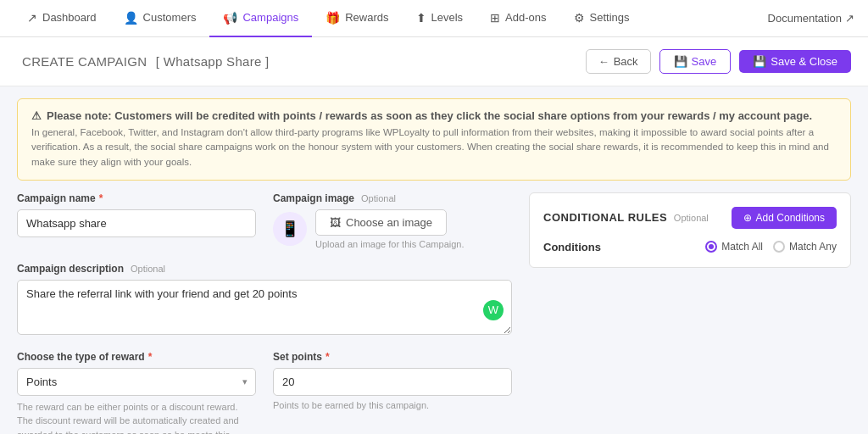  What do you see at coordinates (136, 224) in the screenshot?
I see `campaign-name-input` at bounding box center [136, 224].